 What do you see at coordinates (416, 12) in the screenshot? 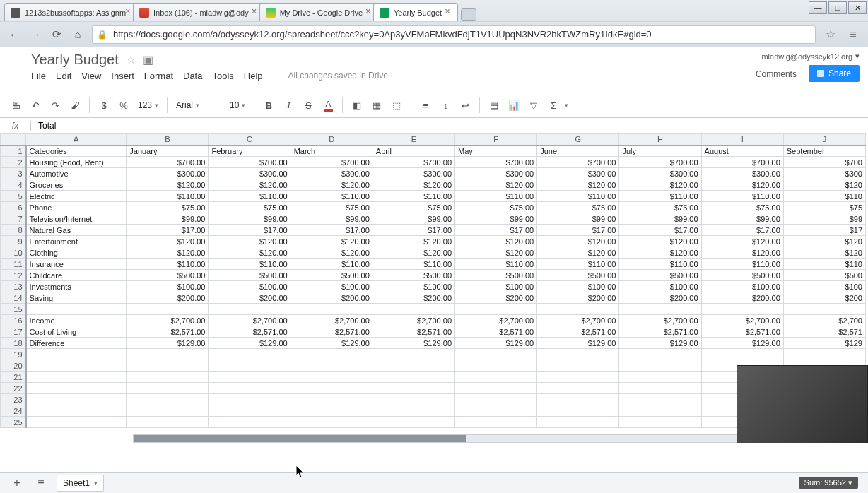
I see `tab-4-active: Yearly Budget` at bounding box center [416, 12].